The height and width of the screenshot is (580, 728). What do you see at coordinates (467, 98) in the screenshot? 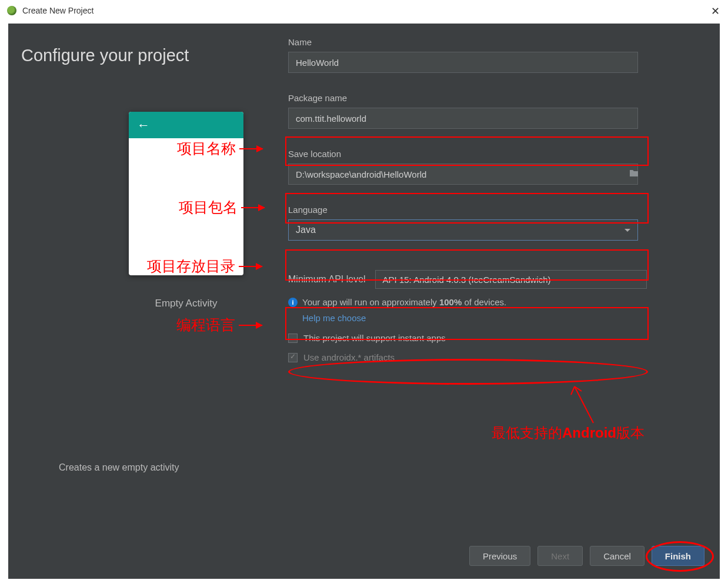
I see `package-label: Package name` at bounding box center [467, 98].